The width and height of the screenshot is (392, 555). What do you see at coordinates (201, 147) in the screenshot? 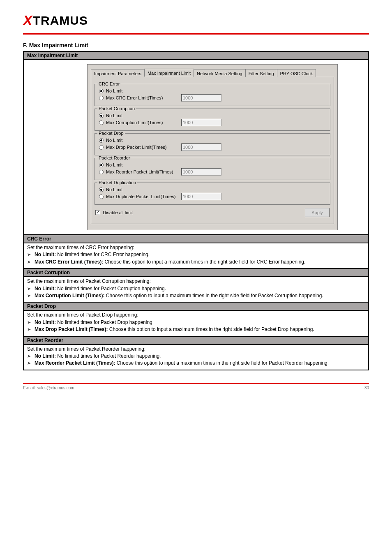
I see `input-max-drop` at bounding box center [201, 147].